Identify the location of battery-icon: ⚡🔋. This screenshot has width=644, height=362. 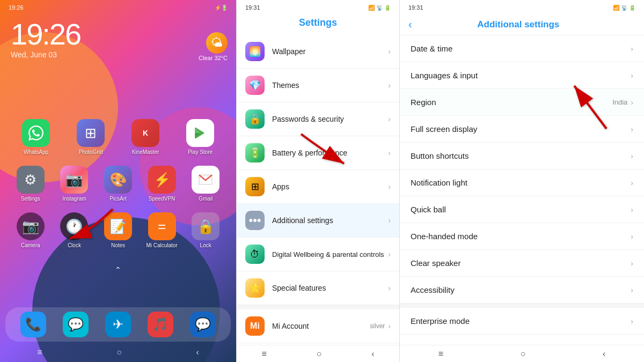
(221, 8).